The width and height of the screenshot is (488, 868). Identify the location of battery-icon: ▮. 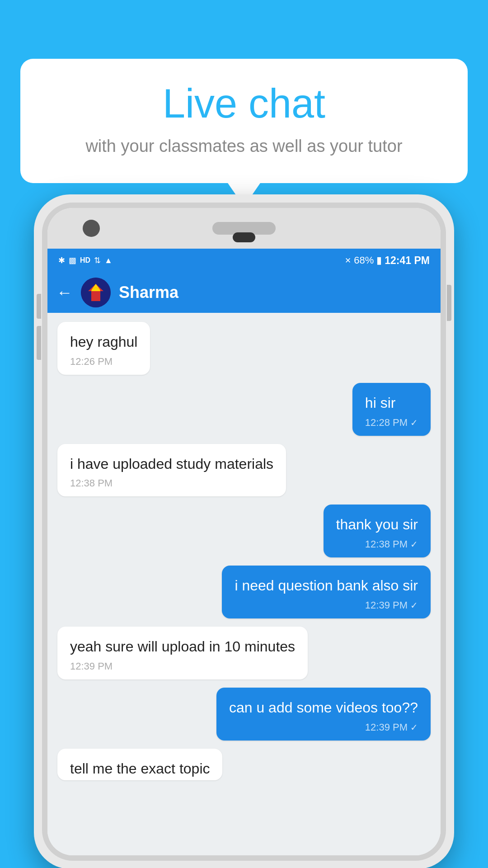
(379, 260).